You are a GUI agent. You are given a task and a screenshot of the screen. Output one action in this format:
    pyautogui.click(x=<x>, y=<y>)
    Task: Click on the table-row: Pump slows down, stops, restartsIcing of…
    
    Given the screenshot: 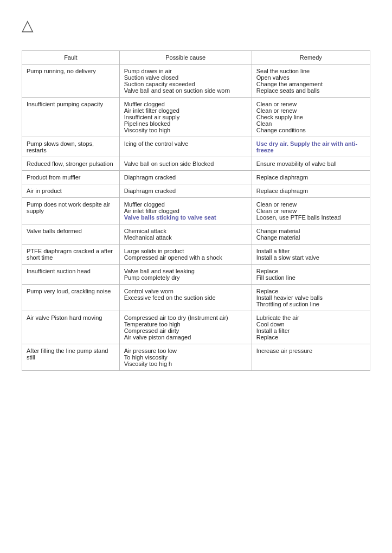 What is the action you would take?
    pyautogui.click(x=196, y=147)
    